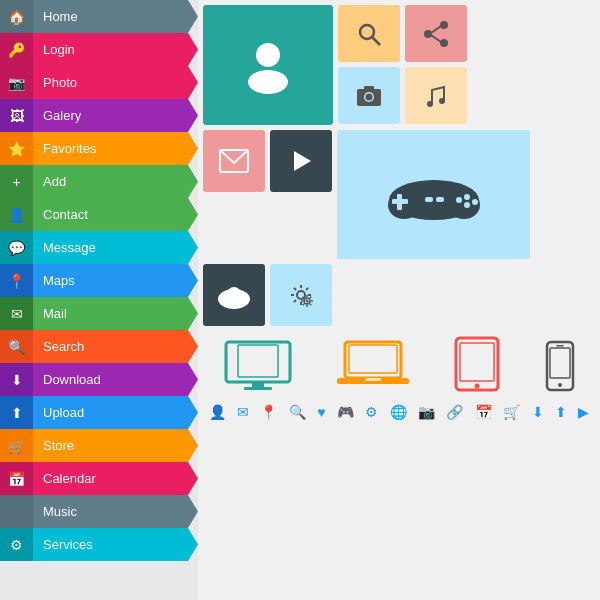  Describe the element at coordinates (234, 161) in the screenshot. I see `tile-mail` at that location.